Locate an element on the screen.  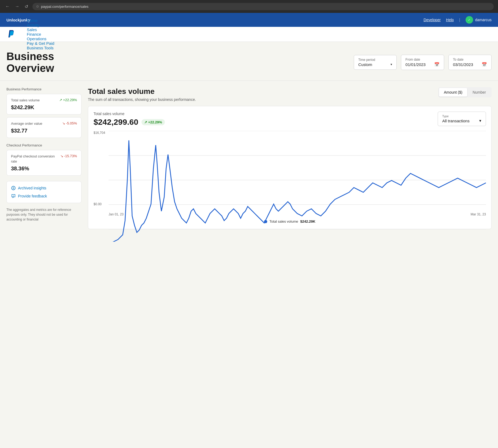
avg-order-change: ↘ -5.05% is located at coordinates (70, 123).